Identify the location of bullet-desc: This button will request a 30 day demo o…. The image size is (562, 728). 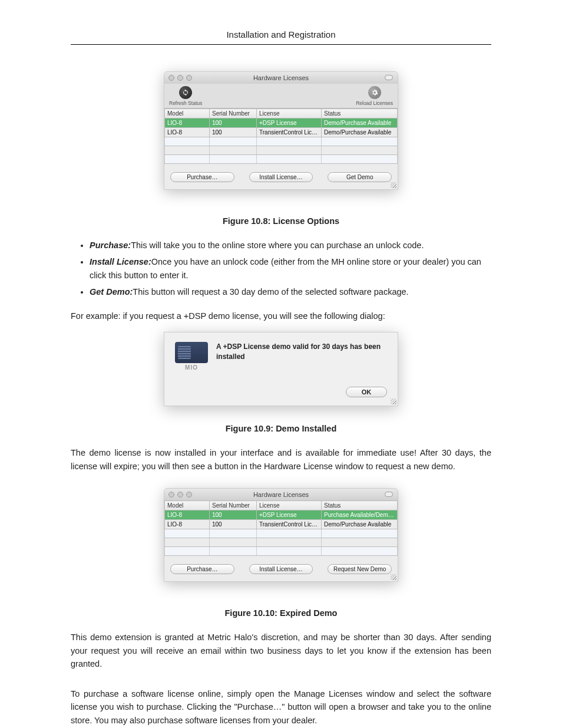
(270, 292).